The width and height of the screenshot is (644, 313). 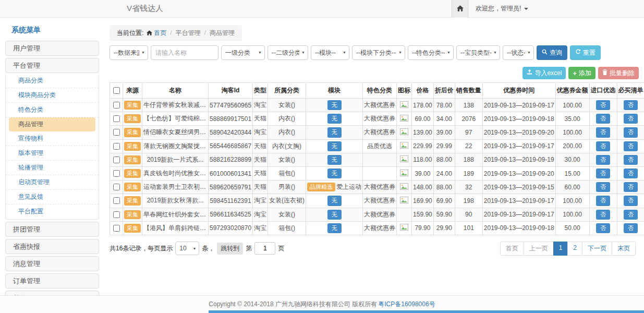 I want to click on sidebar-subitem-module-goods-category: 模块商品分类, so click(x=52, y=95).